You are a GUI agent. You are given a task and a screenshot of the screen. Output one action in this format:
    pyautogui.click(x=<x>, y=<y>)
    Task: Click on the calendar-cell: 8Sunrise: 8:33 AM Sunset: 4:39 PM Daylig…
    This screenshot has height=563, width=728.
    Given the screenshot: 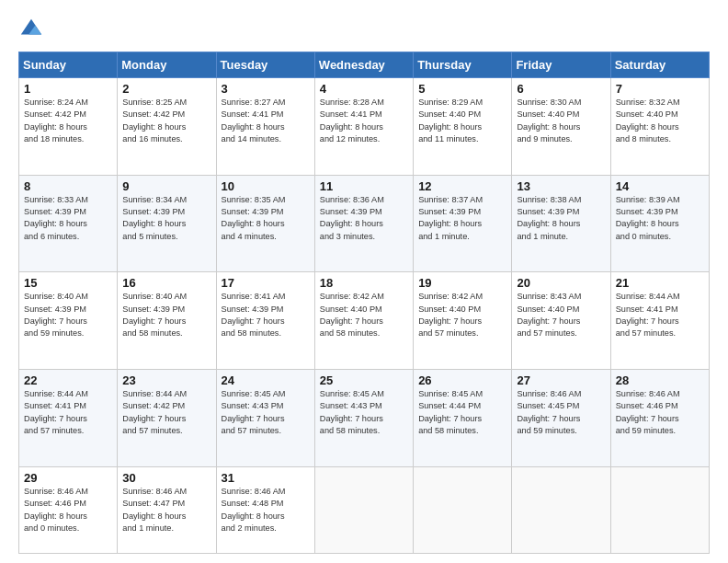 What is the action you would take?
    pyautogui.click(x=68, y=224)
    